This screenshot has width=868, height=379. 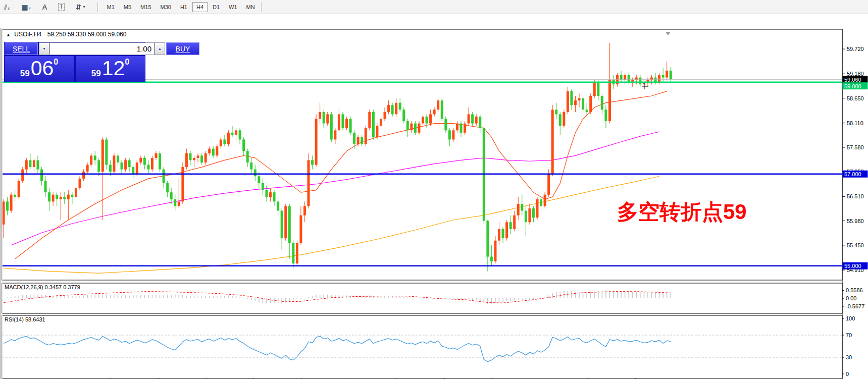 What do you see at coordinates (25, 319) in the screenshot?
I see `rsi-label: RSI(14) 58.6431` at bounding box center [25, 319].